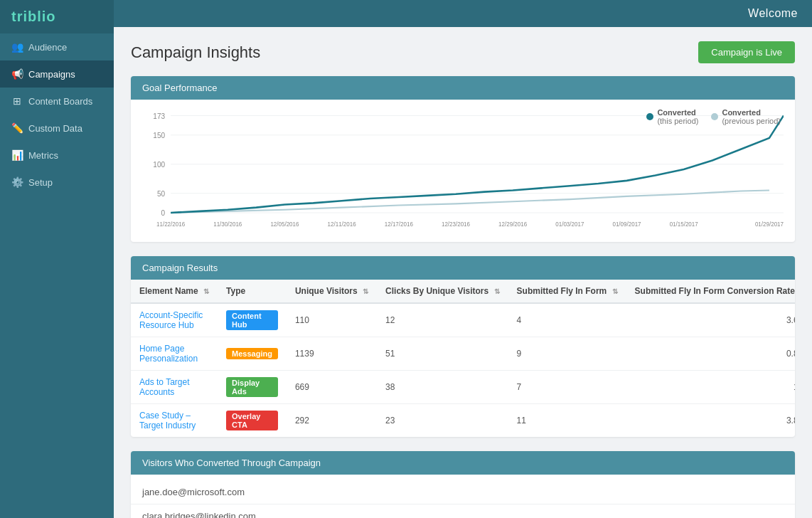 The image size is (812, 518). What do you see at coordinates (769, 225) in the screenshot?
I see `svg-text: 01/29/2017` at bounding box center [769, 225].